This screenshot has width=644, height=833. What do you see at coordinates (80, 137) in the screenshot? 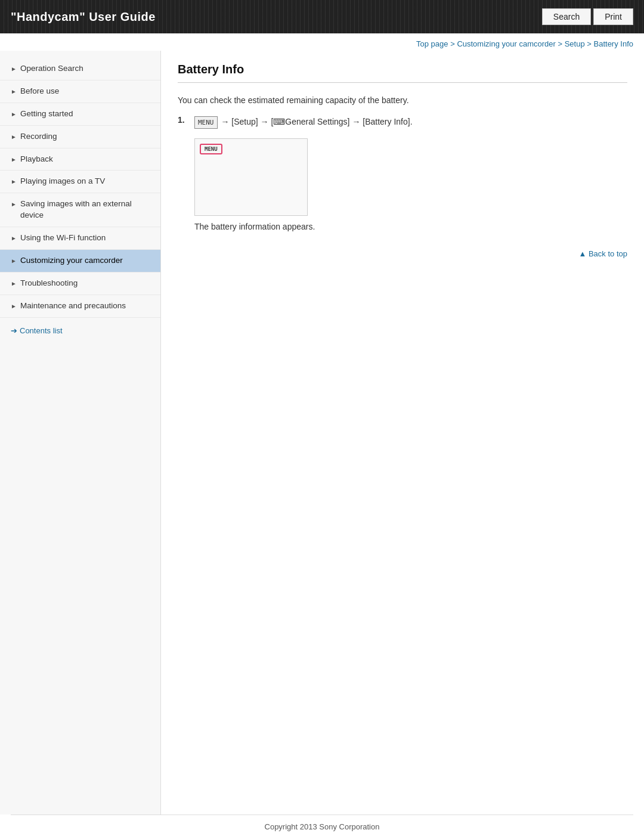
I see `sidebar-item-recording: ► Recording` at bounding box center [80, 137].